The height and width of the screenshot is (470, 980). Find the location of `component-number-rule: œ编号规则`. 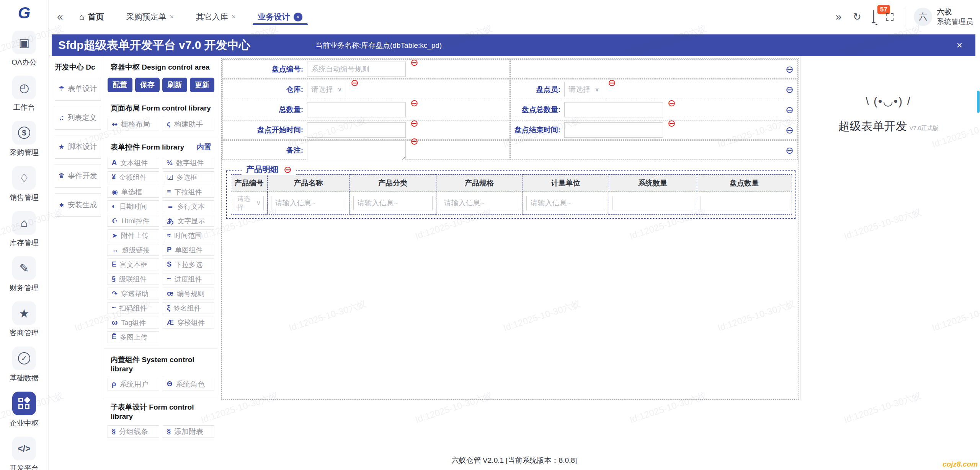

component-number-rule: œ编号规则 is located at coordinates (188, 294).